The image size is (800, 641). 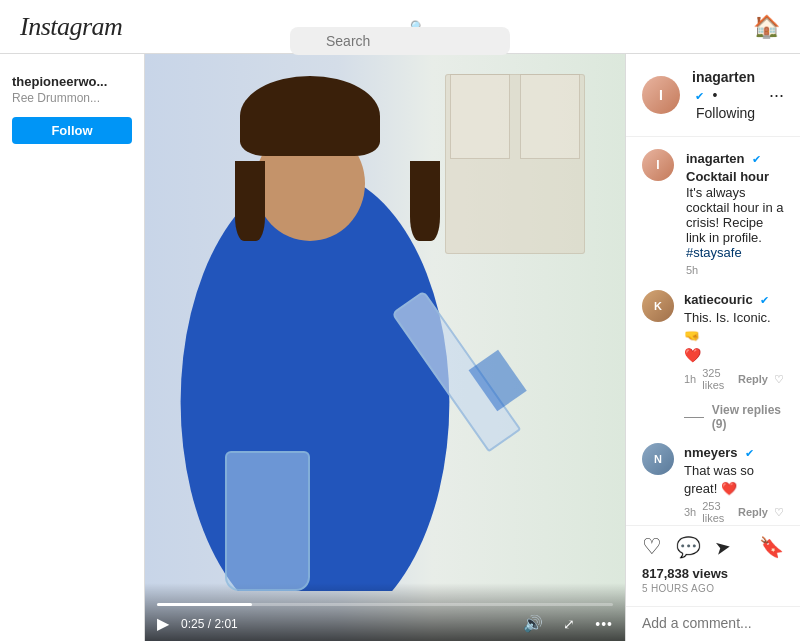 I want to click on time-display: 0:25 / 2:01, so click(x=346, y=624).